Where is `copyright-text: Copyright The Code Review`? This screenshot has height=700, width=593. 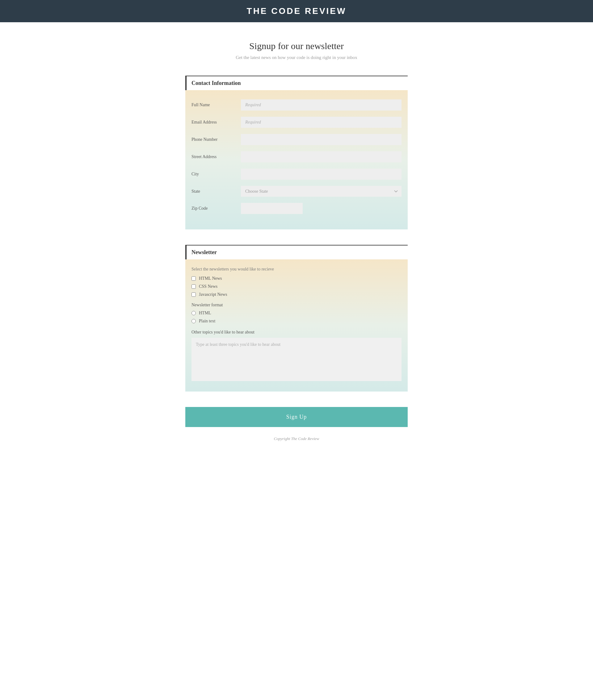
copyright-text: Copyright The Code Review is located at coordinates (296, 439).